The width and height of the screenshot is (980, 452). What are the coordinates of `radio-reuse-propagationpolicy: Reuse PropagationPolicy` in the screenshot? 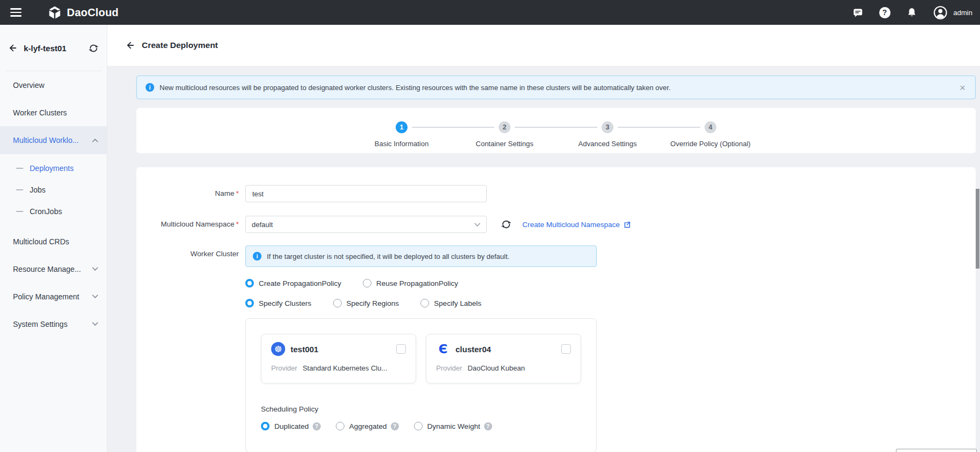 It's located at (411, 283).